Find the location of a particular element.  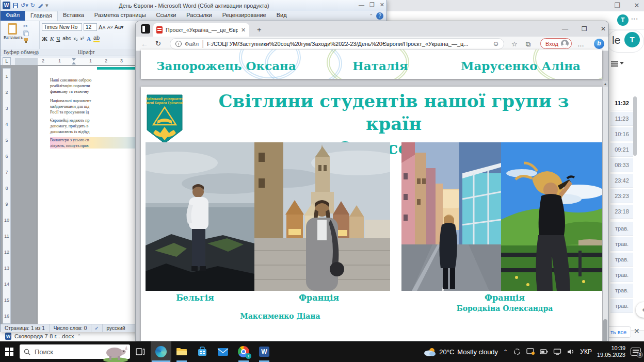

close-shelf-icon: ✕ is located at coordinates (637, 331).